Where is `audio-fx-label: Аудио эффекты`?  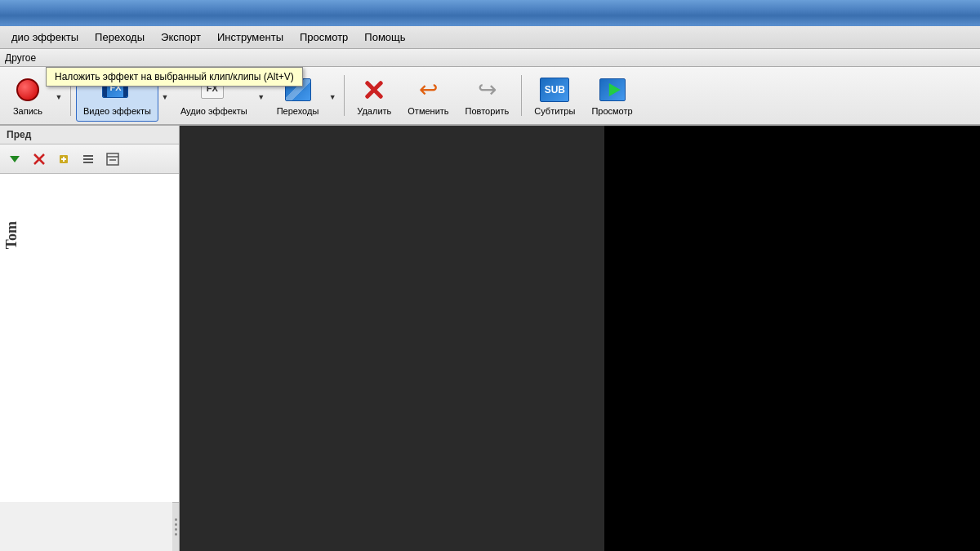 audio-fx-label: Аудио эффекты is located at coordinates (214, 111).